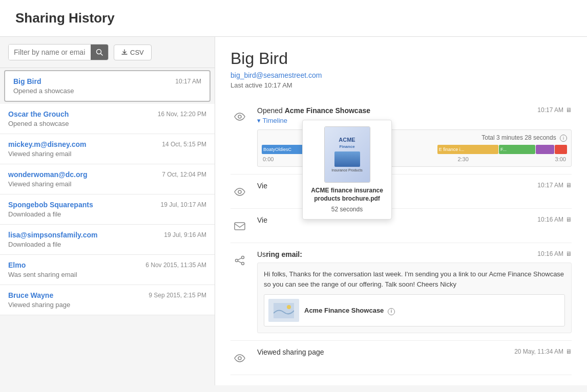 Image resolution: width=587 pixels, height=392 pixels. Describe the element at coordinates (17, 265) in the screenshot. I see `contact-name: Elmo` at that location.